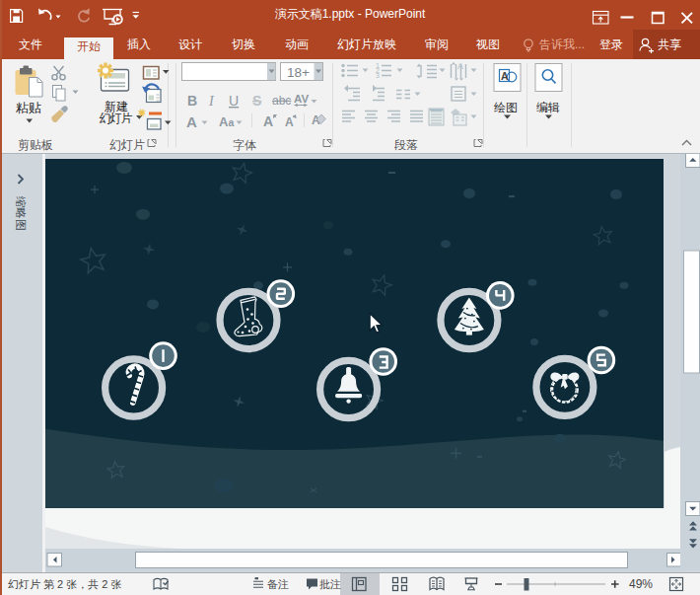  Describe the element at coordinates (227, 122) in the screenshot. I see `svg-text: Aa` at that location.